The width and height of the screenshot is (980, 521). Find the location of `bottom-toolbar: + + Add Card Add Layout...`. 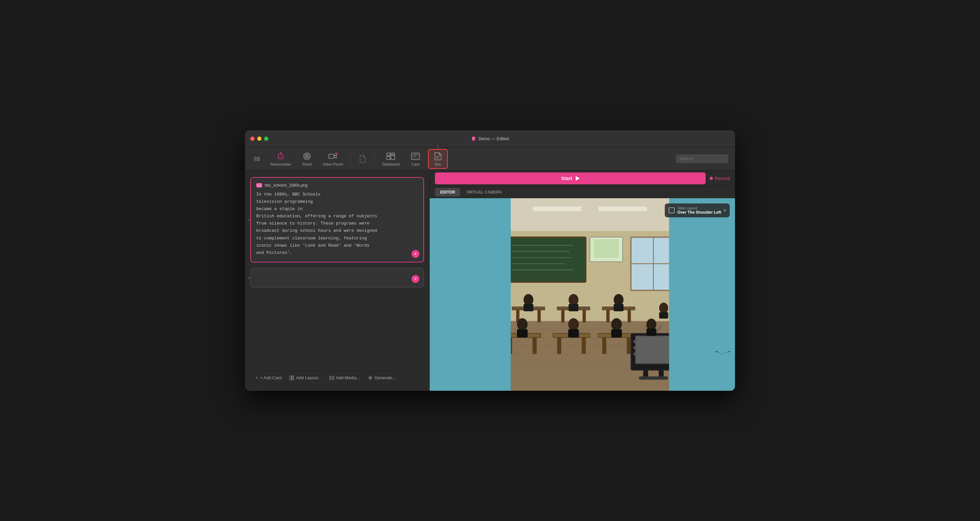

bottom-toolbar: + + Add Card Add Layout... is located at coordinates (337, 378).